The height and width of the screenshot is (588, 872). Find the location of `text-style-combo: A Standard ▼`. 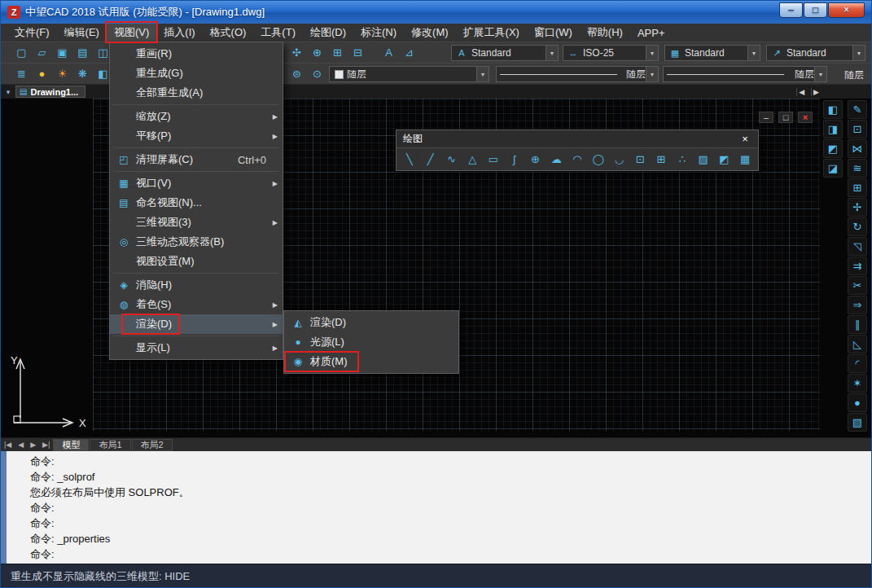

text-style-combo: A Standard ▼ is located at coordinates (505, 53).